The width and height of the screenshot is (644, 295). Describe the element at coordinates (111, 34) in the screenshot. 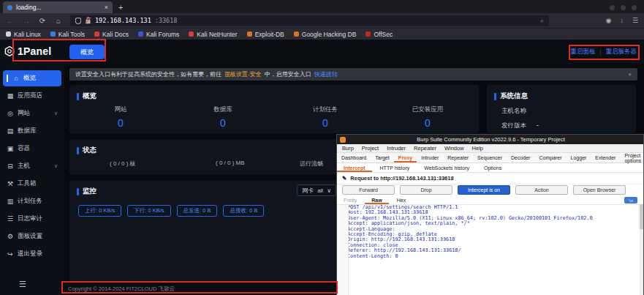

I see `bookmark-kali-docs: Kali Docs` at that location.